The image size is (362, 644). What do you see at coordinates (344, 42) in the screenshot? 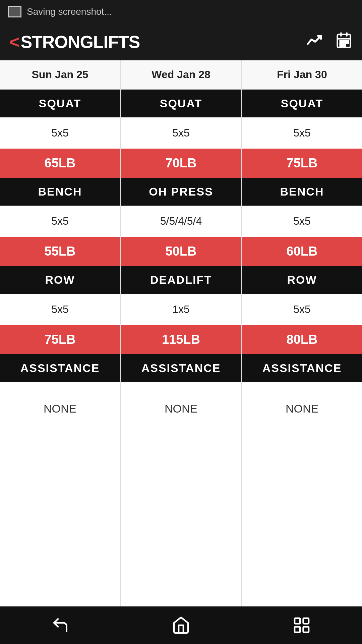
I see `calendar-icon` at bounding box center [344, 42].